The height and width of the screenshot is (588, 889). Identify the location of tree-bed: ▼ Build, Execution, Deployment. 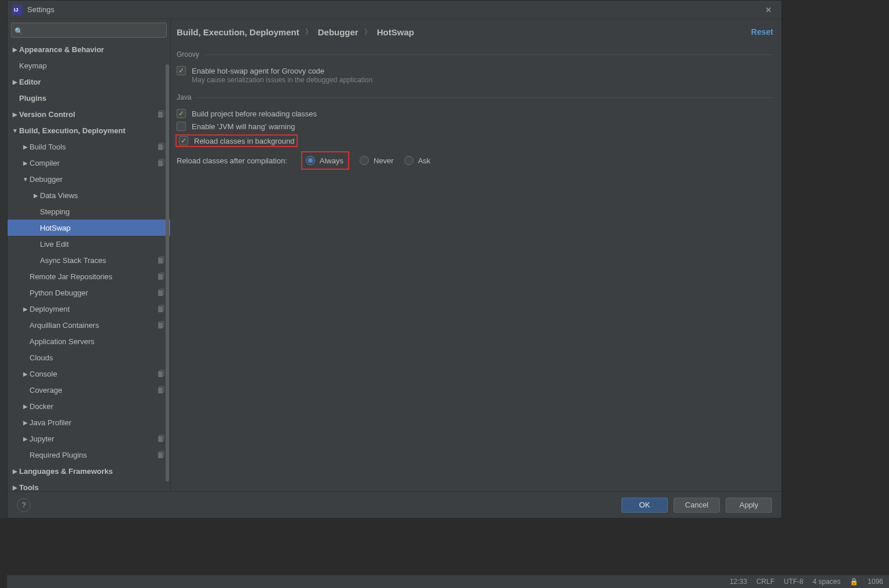
(89, 130).